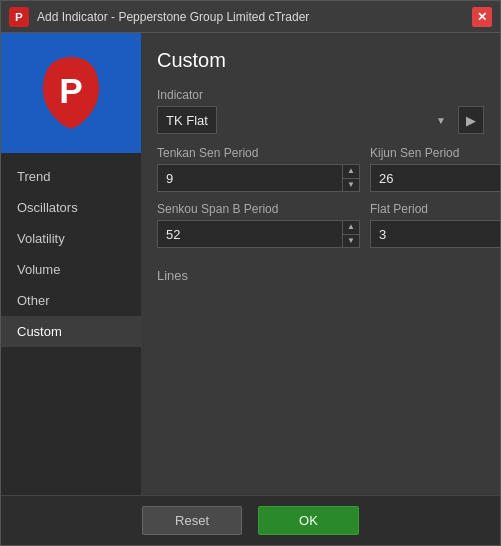 This screenshot has width=501, height=546. I want to click on footer: Reset OK, so click(250, 520).